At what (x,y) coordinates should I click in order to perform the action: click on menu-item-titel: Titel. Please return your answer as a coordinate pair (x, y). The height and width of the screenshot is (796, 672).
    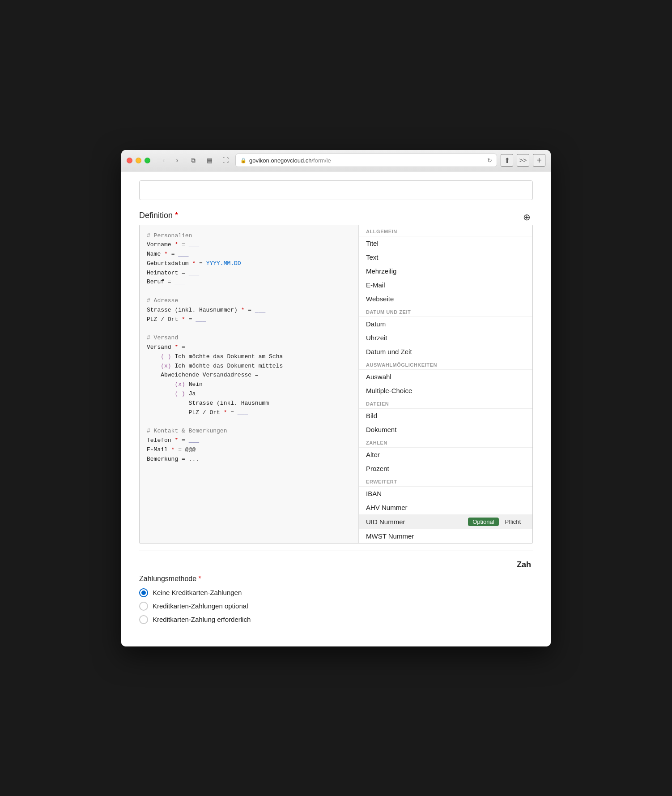
    Looking at the image, I should click on (446, 244).